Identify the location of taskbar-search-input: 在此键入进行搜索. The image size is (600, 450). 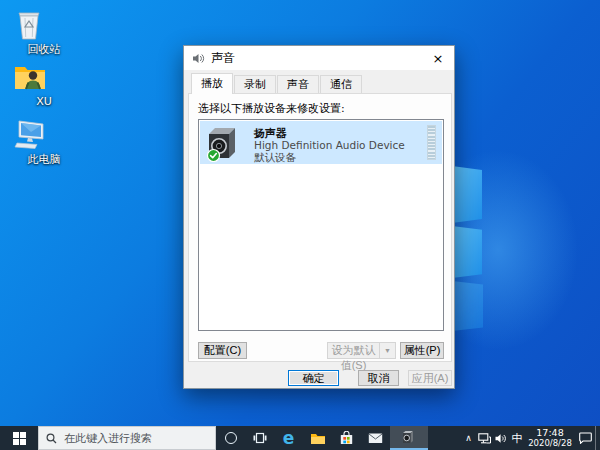
(127, 438).